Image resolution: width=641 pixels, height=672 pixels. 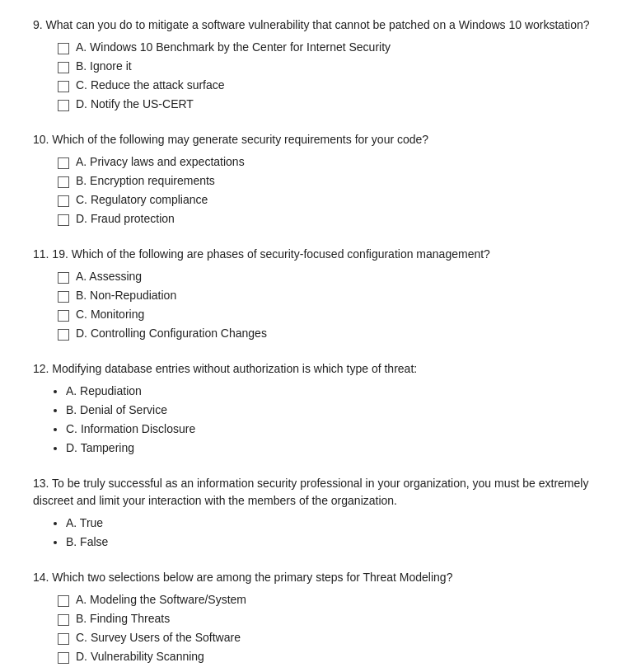 I want to click on question-text-q10: 10. Which of the following may generate …, so click(x=320, y=140).